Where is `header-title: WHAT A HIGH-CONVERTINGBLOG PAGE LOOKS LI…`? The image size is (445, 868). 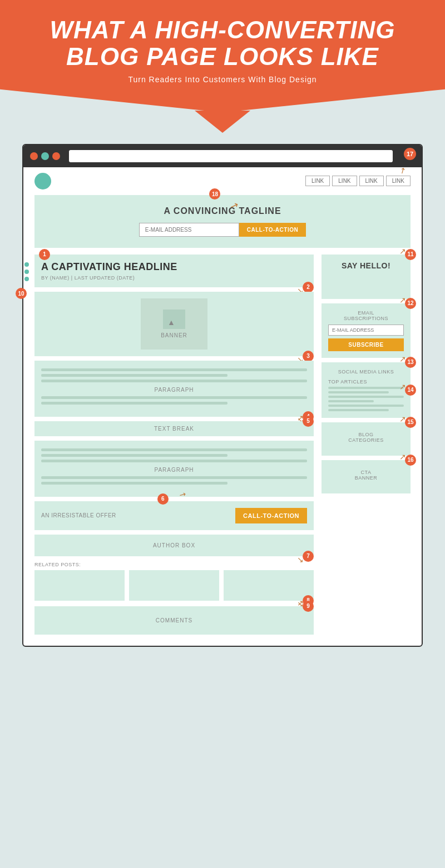 header-title: WHAT A HIGH-CONVERTINGBLOG PAGE LOOKS LI… is located at coordinates (222, 43).